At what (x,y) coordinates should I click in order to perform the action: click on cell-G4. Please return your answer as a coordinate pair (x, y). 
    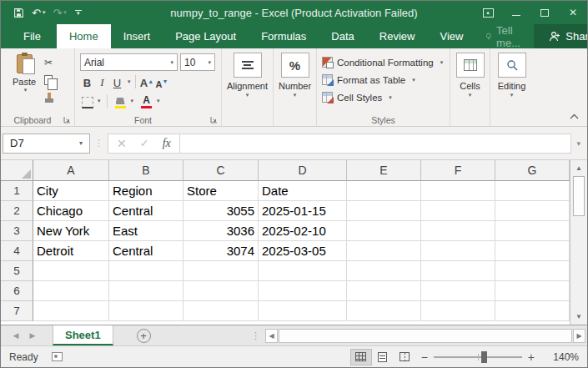
    Looking at the image, I should click on (532, 251).